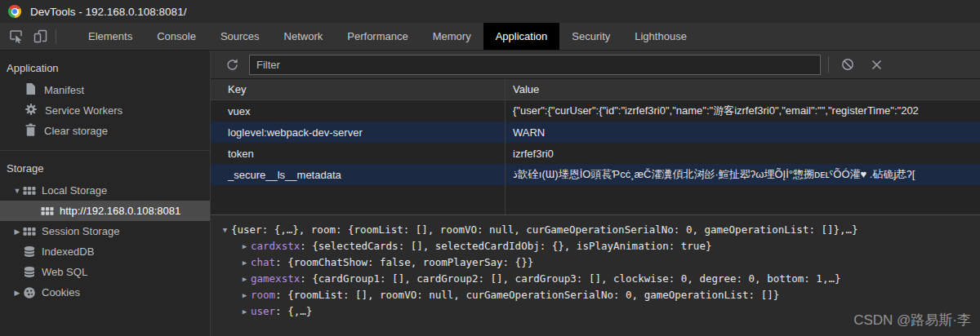 This screenshot has width=980, height=336. What do you see at coordinates (599, 246) in the screenshot?
I see `preview-property: ▶cardxstx: {selectedCards: [], selectedC…` at bounding box center [599, 246].